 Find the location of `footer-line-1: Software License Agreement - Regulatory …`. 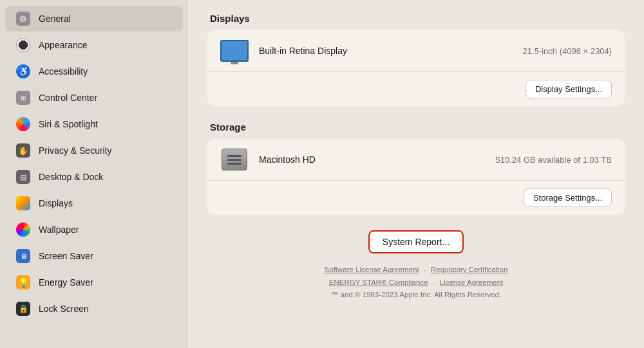

footer-line-1: Software License Agreement - Regulatory … is located at coordinates (416, 270).